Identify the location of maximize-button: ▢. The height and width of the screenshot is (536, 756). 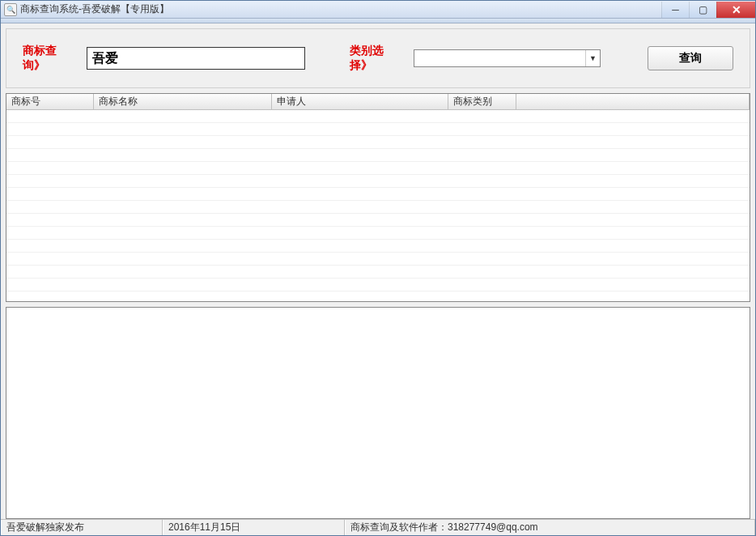
(703, 10).